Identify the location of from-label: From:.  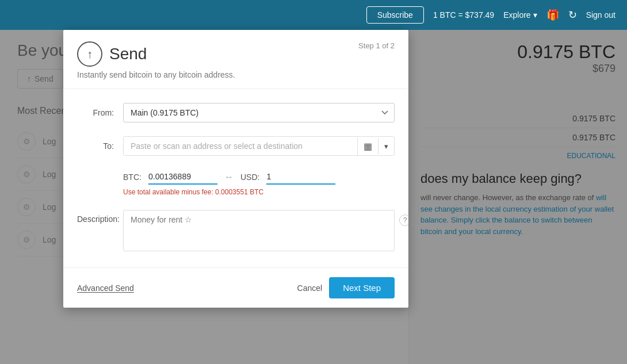
(100, 113).